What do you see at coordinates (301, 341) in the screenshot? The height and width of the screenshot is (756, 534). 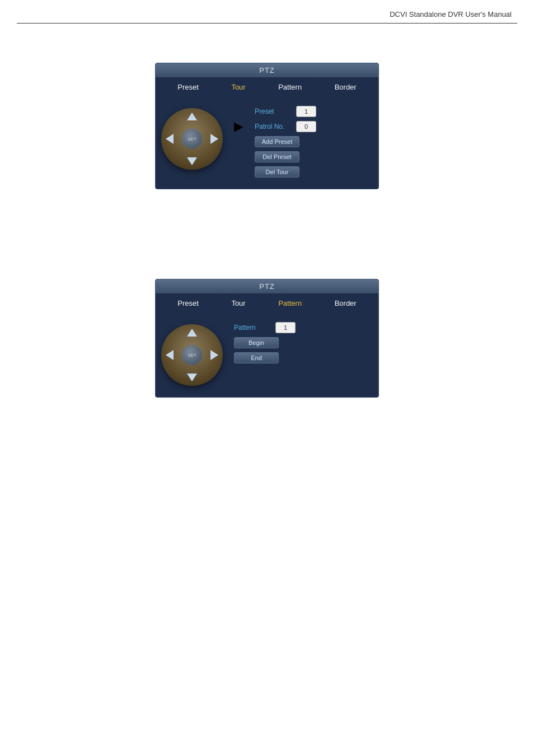 I see `ptz-controls-2: Pattern Begin End` at bounding box center [301, 341].